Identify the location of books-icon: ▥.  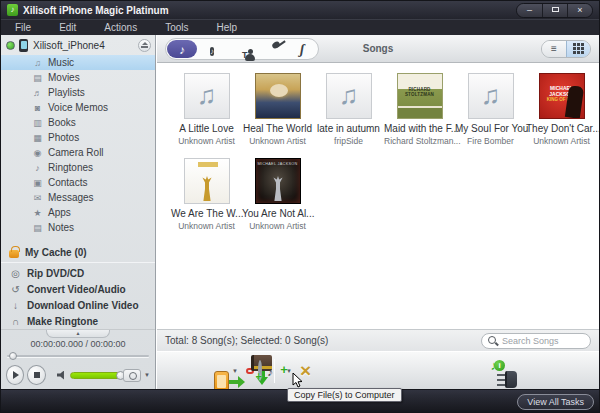
(38, 123).